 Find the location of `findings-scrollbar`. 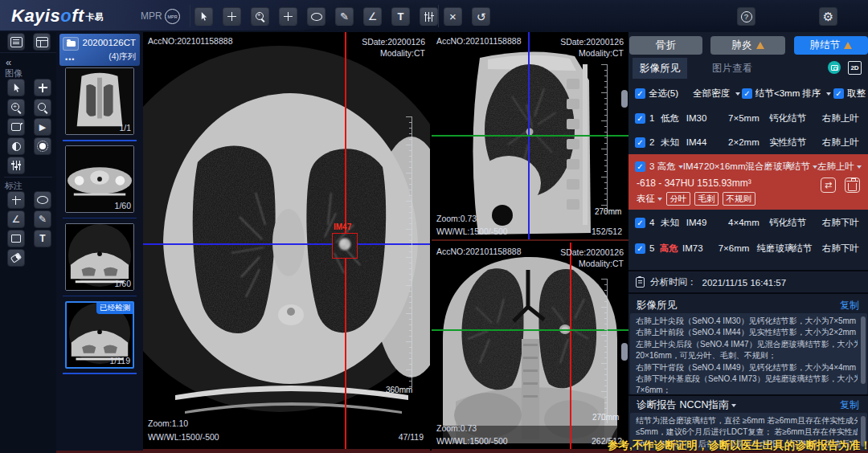

findings-scrollbar is located at coordinates (863, 350).